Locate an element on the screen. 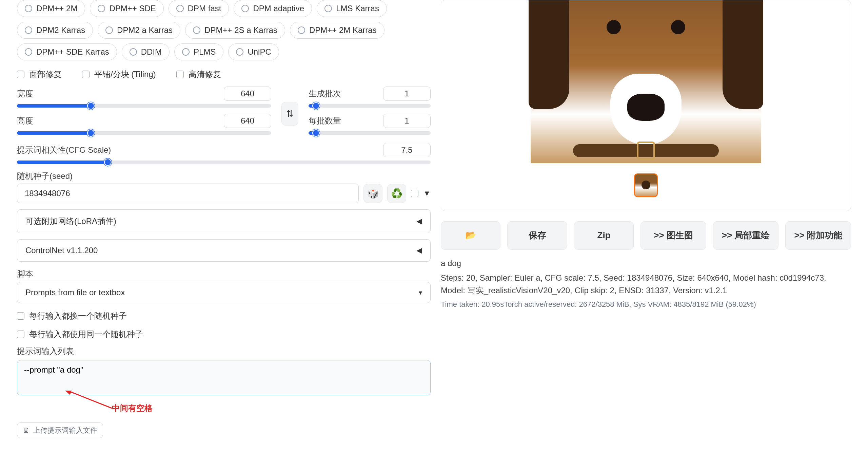 Image resolution: width=868 pixels, height=451 pixels. upload-prompt-file-button: 🗎 上传提示词输入文件 is located at coordinates (60, 430).